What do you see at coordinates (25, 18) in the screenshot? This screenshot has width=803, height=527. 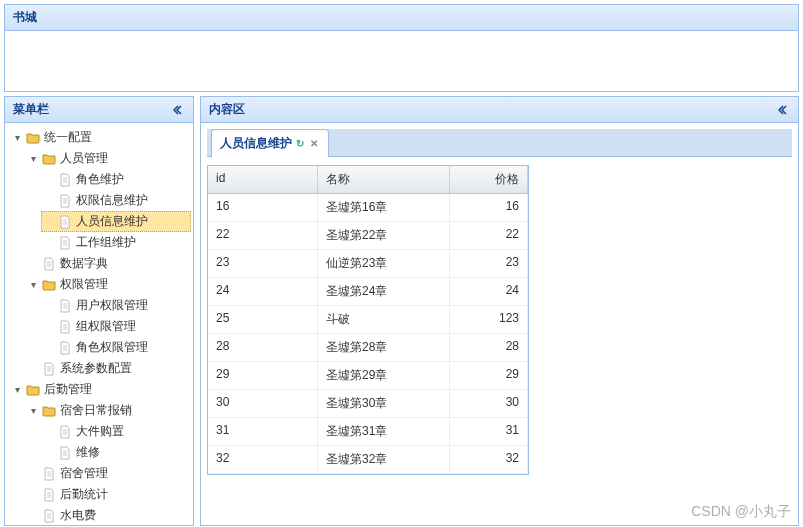 I see `top-title: 书城` at bounding box center [25, 18].